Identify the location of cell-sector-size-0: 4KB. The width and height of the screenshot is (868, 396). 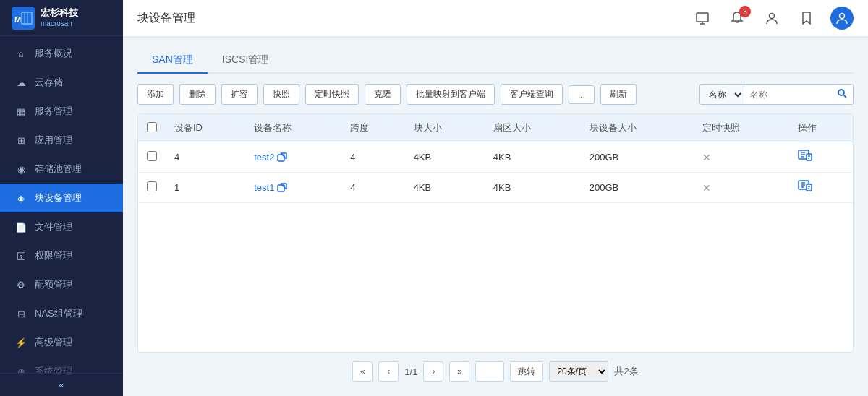
(532, 158).